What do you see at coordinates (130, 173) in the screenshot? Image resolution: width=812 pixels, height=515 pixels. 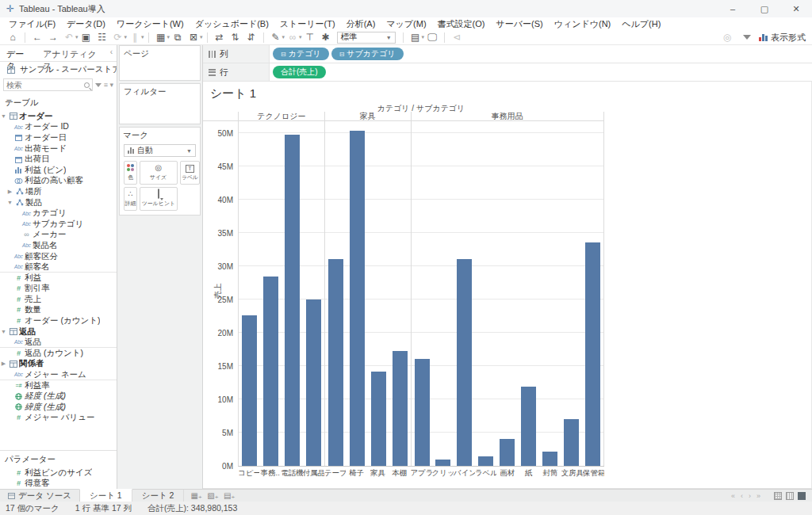 I see `marks-button-色: 色` at bounding box center [130, 173].